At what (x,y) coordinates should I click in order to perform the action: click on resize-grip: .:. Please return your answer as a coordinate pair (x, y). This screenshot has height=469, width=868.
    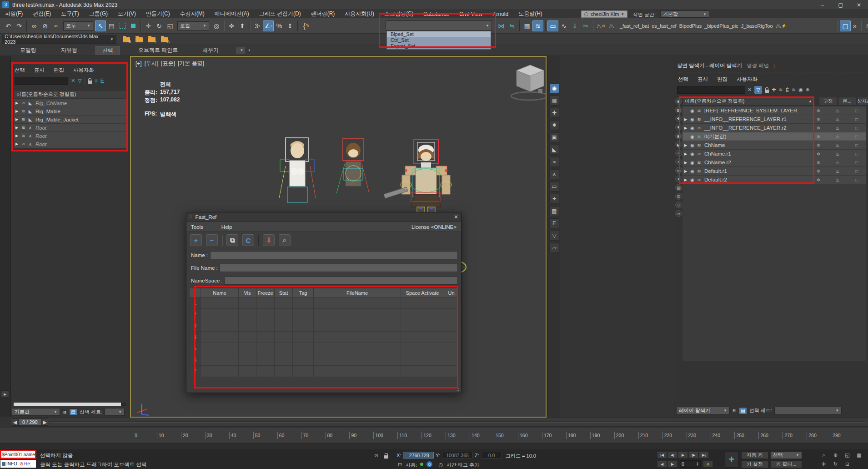
    Looking at the image, I should click on (458, 389).